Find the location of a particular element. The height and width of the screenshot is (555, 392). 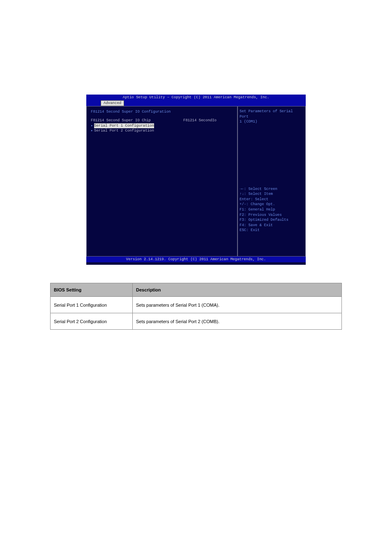

bios-tab-row: Advanced is located at coordinates (196, 103).